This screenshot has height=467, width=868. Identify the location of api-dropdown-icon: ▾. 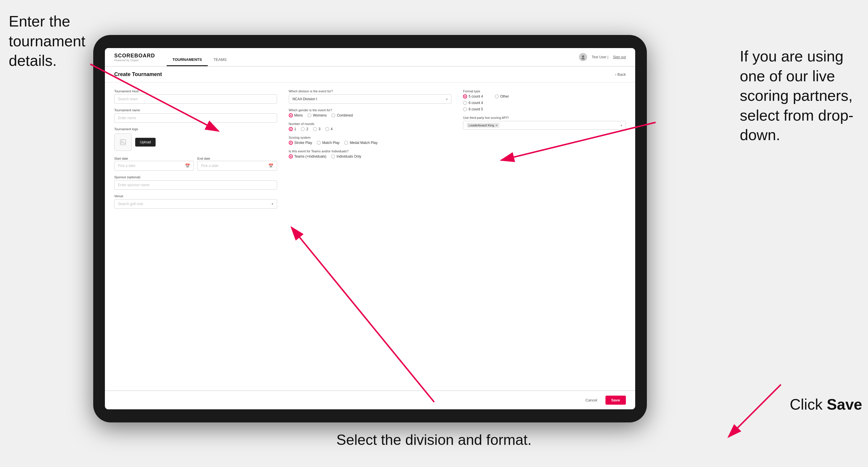
(621, 125).